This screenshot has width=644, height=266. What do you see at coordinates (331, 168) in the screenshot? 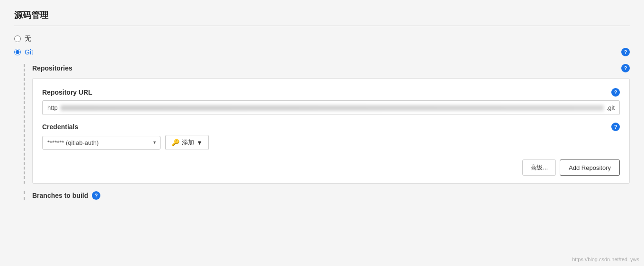
I see `action-buttons: 高级... Add Repository` at bounding box center [331, 168].